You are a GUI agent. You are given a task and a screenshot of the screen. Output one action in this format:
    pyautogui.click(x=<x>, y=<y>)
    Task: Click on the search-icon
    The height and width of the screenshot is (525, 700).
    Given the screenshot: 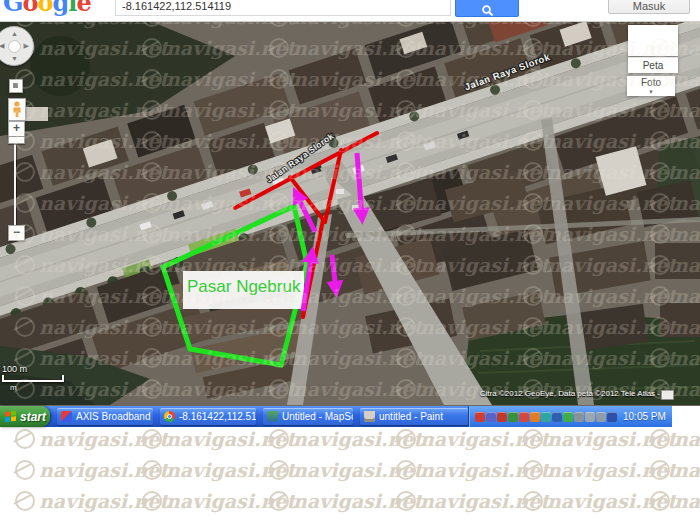 What is the action you would take?
    pyautogui.click(x=488, y=8)
    